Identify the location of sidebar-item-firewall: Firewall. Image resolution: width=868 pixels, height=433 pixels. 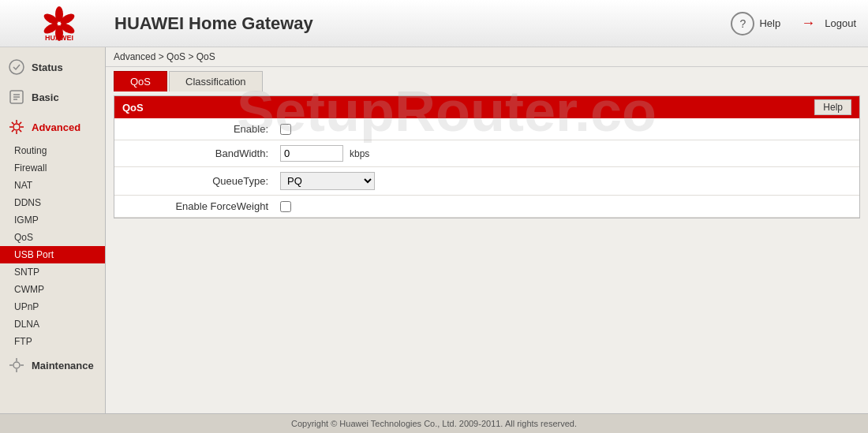
(52, 168).